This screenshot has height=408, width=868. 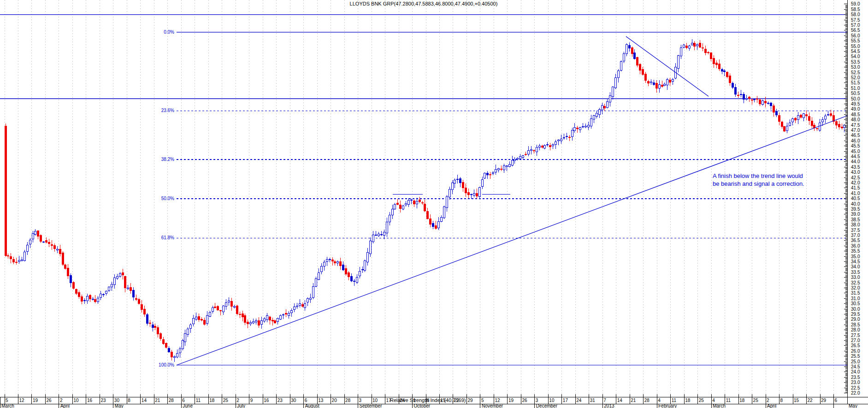 What do you see at coordinates (856, 178) in the screenshot?
I see `price-tick-label: 42.5` at bounding box center [856, 178].